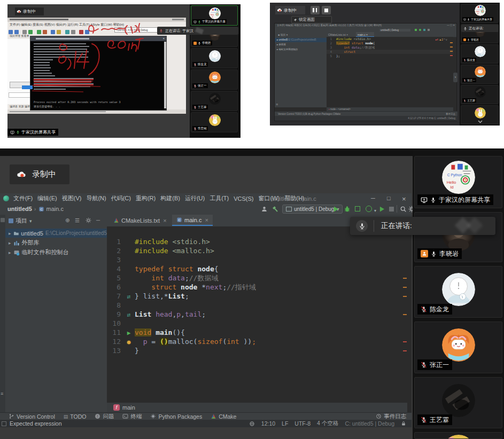 This screenshot has height=439, width=504. What do you see at coordinates (32, 417) in the screenshot?
I see `status-version-control: Version Control` at bounding box center [32, 417].